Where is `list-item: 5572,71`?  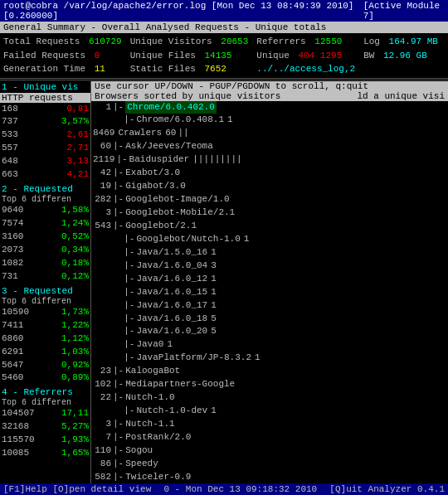 list-item: 5572,71 is located at coordinates (45, 148).